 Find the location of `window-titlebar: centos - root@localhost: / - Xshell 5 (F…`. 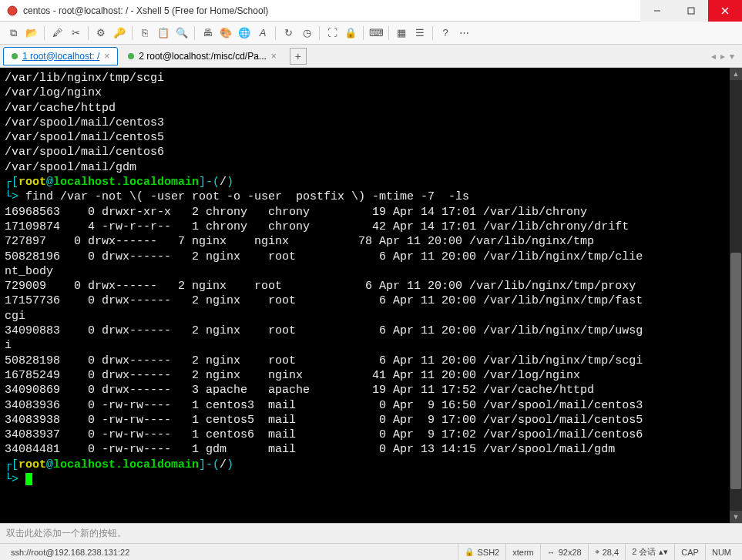

window-titlebar: centos - root@localhost: / - Xshell 5 (F… is located at coordinates (371, 11).